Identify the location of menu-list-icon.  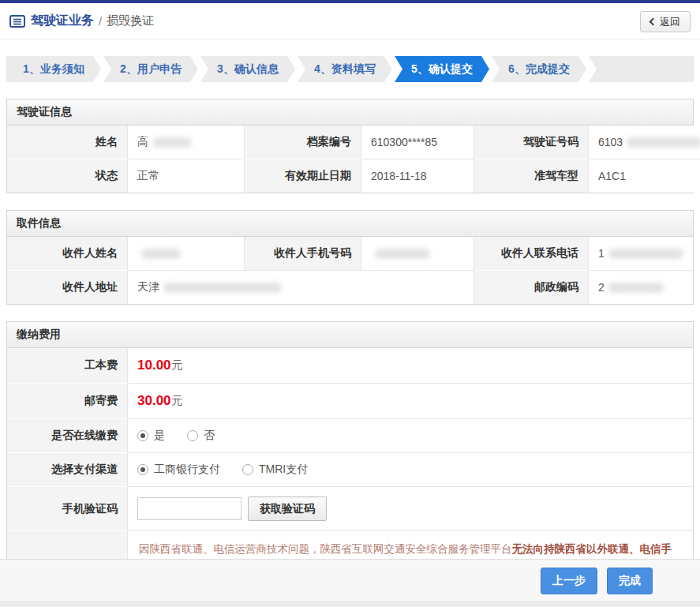
(17, 21).